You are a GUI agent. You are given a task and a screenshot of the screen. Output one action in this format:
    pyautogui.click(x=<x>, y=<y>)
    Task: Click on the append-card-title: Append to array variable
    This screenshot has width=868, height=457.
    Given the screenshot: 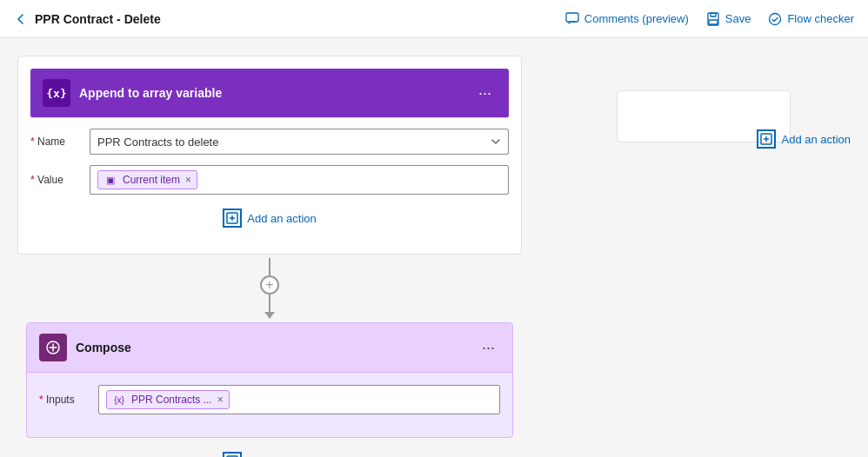 What is the action you would take?
    pyautogui.click(x=271, y=93)
    